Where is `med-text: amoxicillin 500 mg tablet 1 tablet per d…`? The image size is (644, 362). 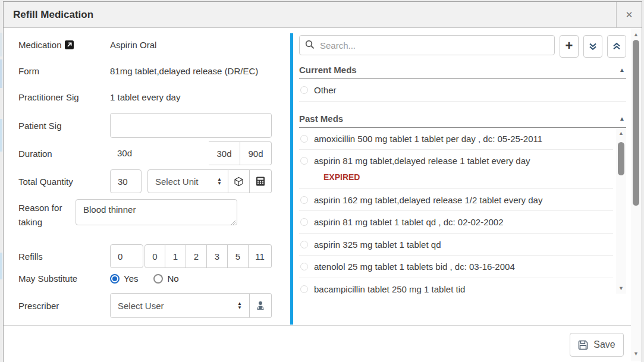 med-text: amoxicillin 500 mg tablet 1 tablet per d… is located at coordinates (428, 139).